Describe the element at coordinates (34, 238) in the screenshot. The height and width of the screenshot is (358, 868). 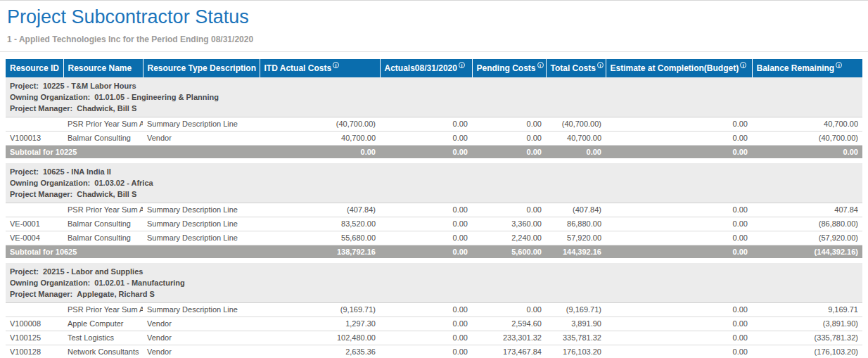
I see `cell-resource-id: VE-0004` at that location.